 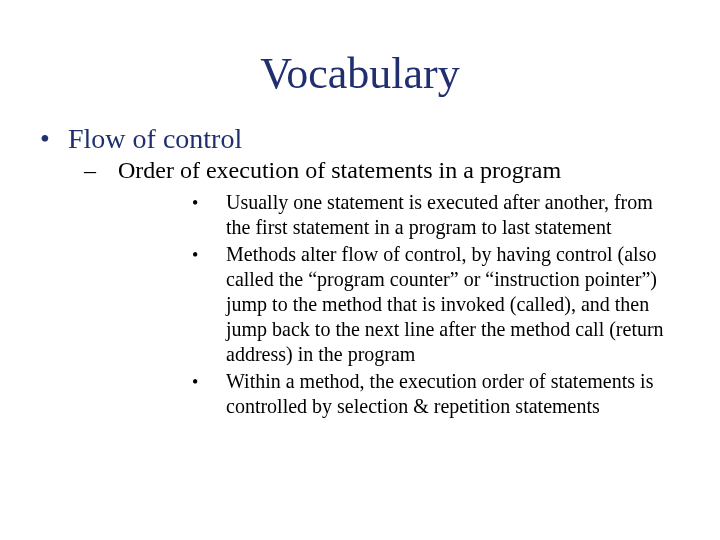 What do you see at coordinates (360, 74) in the screenshot?
I see `slide-title: Vocabulary` at bounding box center [360, 74].